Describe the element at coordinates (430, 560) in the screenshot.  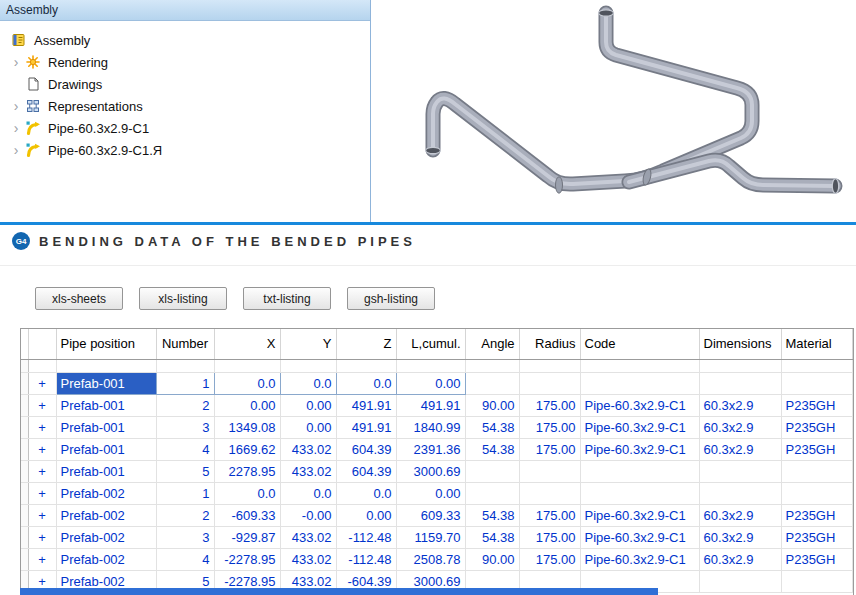
I see `cell-l-cumul: 2508.78` at that location.